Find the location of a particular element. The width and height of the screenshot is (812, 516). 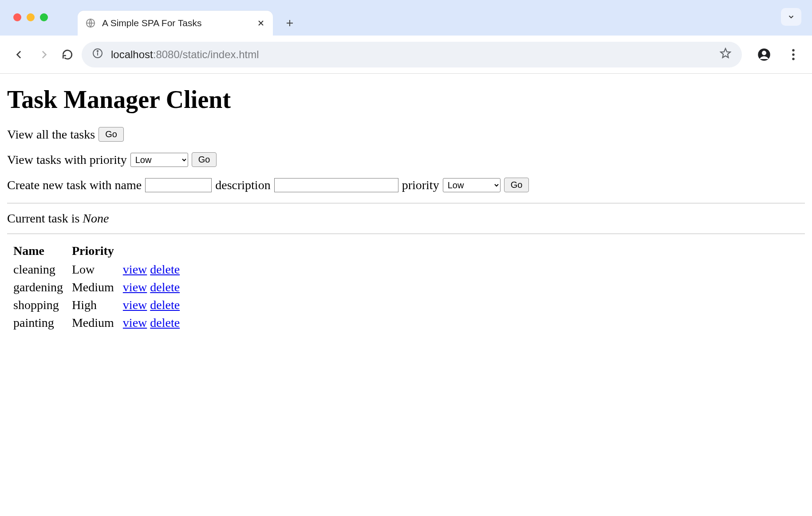

view-priority-select: LowMediumHigh is located at coordinates (159, 160).